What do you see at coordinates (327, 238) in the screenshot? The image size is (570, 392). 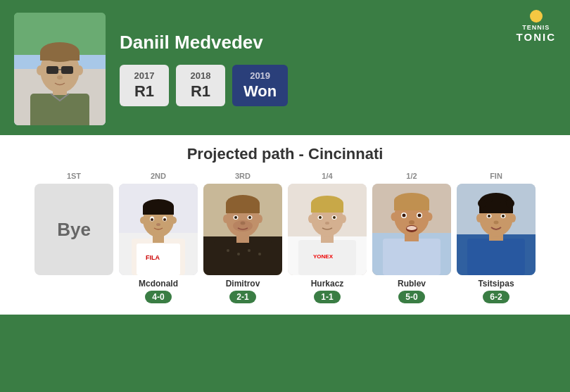 I see `path-item-1/4: 1/4 YONEX Hurkacz1-1` at bounding box center [327, 238].